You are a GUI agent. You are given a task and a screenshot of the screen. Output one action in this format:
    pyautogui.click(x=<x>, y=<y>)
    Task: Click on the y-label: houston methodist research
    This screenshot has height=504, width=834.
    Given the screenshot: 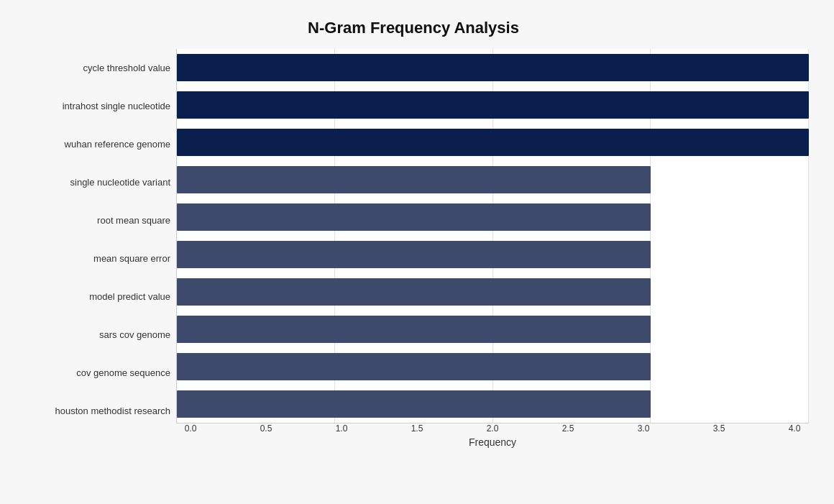 What is the action you would take?
    pyautogui.click(x=94, y=411)
    